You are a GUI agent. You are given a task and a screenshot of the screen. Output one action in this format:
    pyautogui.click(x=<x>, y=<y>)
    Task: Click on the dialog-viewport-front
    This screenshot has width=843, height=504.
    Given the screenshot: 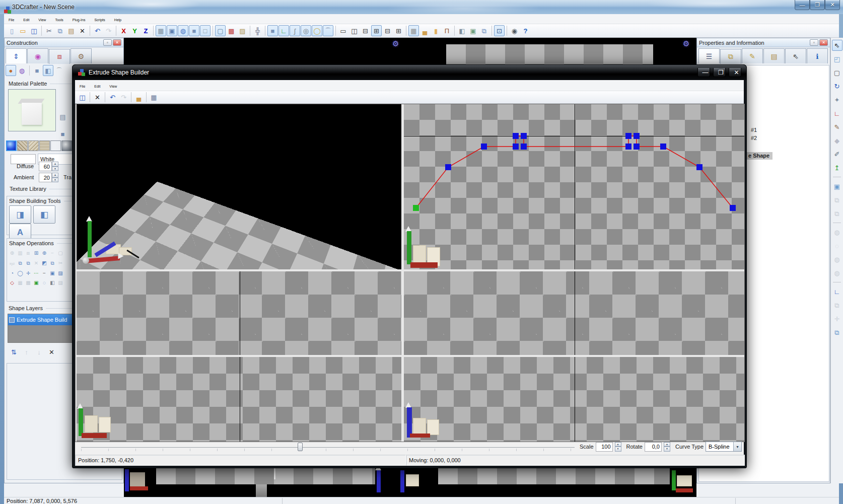 What is the action you would take?
    pyautogui.click(x=239, y=313)
    